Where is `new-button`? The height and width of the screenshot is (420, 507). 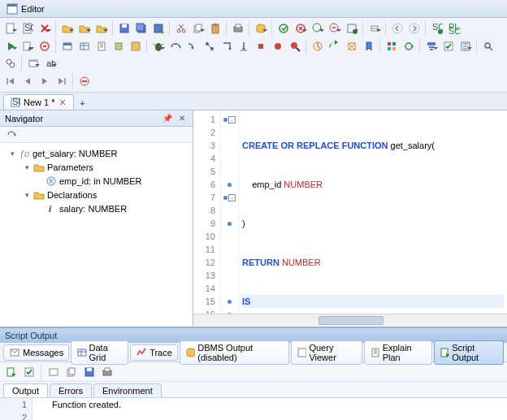
new-button is located at coordinates (11, 28).